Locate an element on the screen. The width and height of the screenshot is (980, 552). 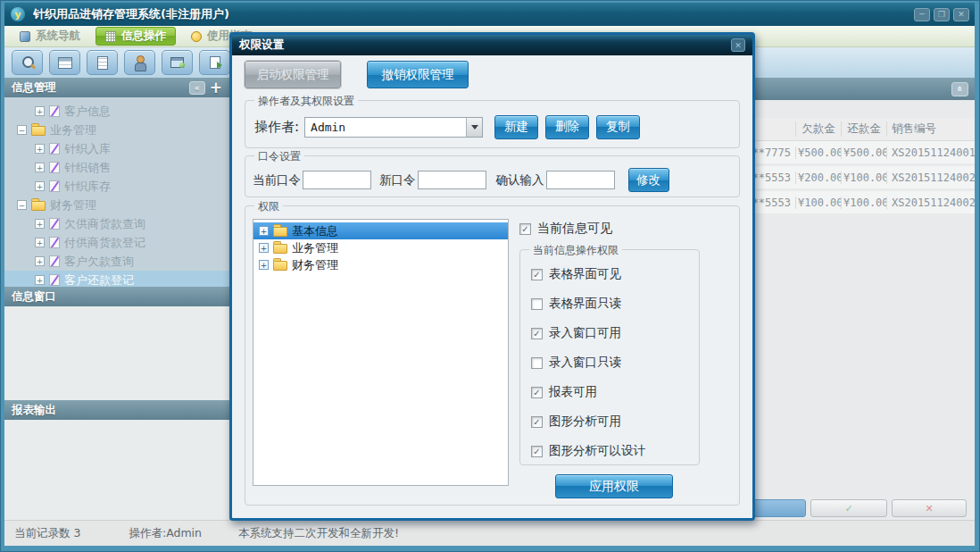
copy-operator-button: 复制 is located at coordinates (618, 127).